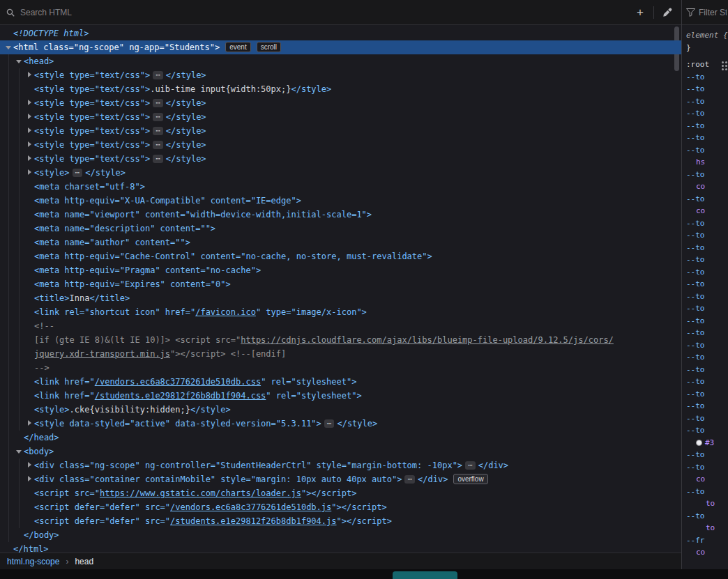 This screenshot has height=579, width=728. What do you see at coordinates (340, 256) in the screenshot?
I see `tree-row: <meta http-equiv="Cache-Control" content…` at bounding box center [340, 256].